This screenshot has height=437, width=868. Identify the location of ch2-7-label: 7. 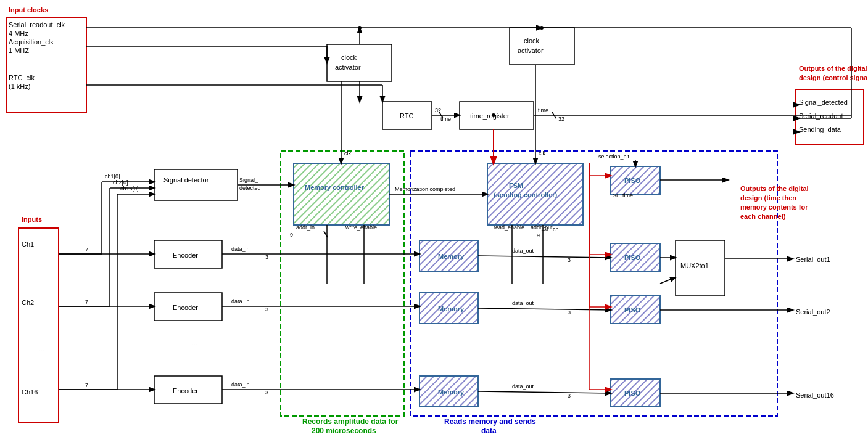
(86, 302).